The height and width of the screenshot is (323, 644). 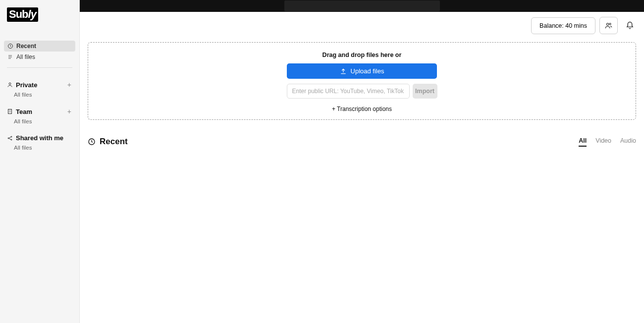 I want to click on nav-recent: Recent, so click(x=40, y=46).